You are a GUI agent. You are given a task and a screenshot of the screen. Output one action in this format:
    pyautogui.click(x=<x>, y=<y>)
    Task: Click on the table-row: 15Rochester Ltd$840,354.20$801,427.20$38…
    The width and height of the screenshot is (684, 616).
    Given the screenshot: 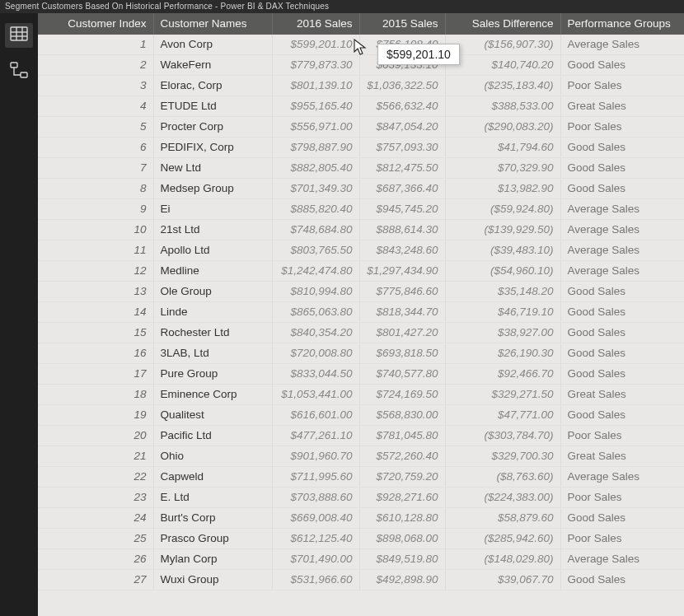 What is the action you would take?
    pyautogui.click(x=361, y=333)
    